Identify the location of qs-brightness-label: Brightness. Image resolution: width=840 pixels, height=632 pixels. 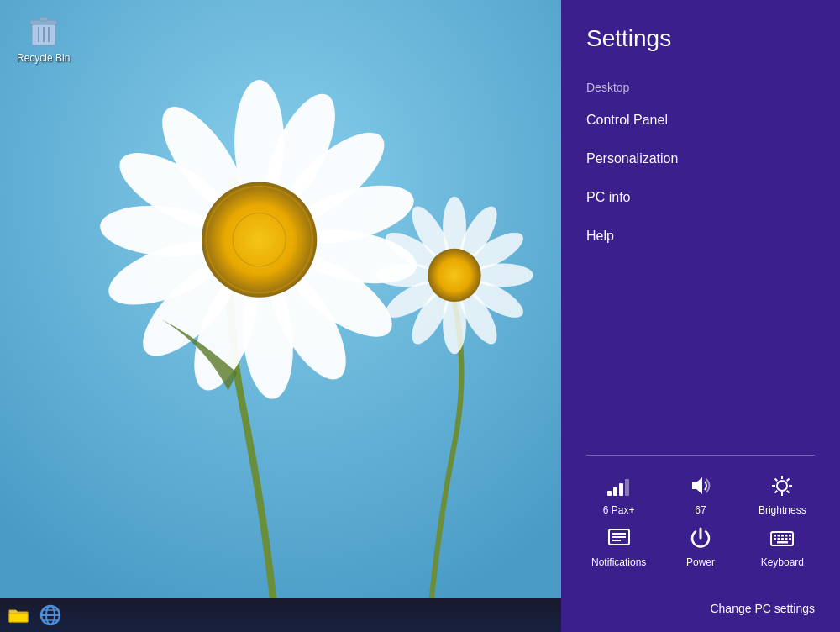
(783, 510).